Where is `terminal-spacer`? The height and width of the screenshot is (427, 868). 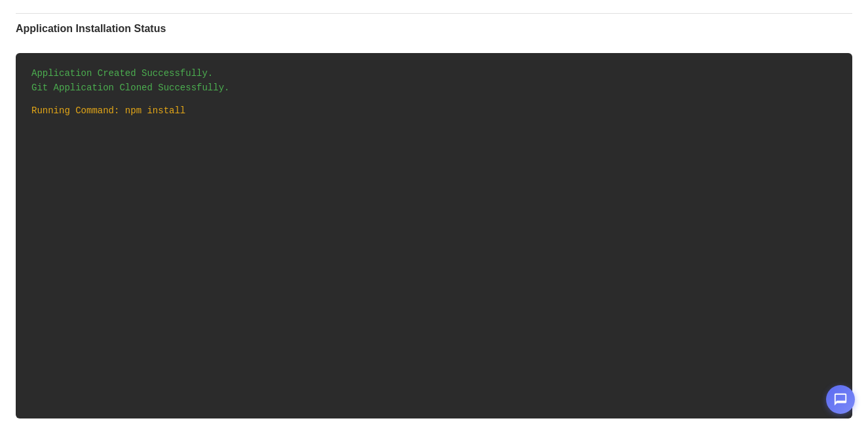
terminal-spacer is located at coordinates (434, 100).